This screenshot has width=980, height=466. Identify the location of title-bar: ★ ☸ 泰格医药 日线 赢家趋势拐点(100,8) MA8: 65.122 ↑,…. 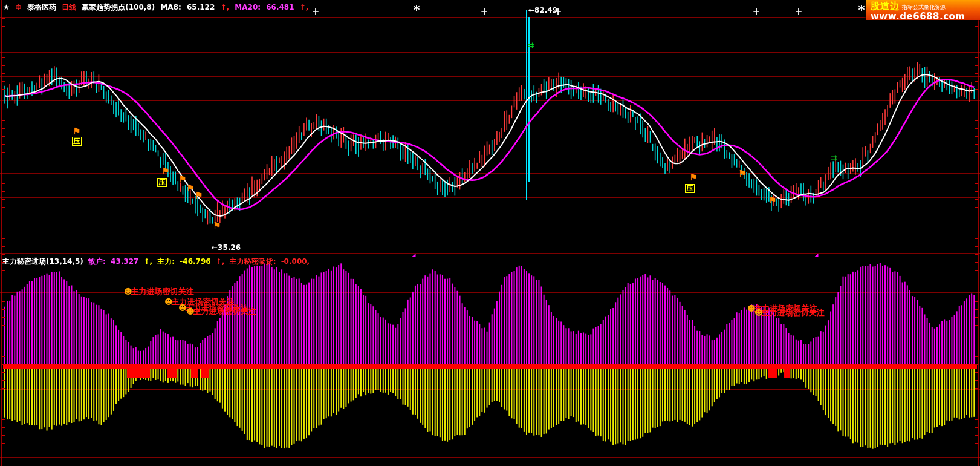
(157, 7).